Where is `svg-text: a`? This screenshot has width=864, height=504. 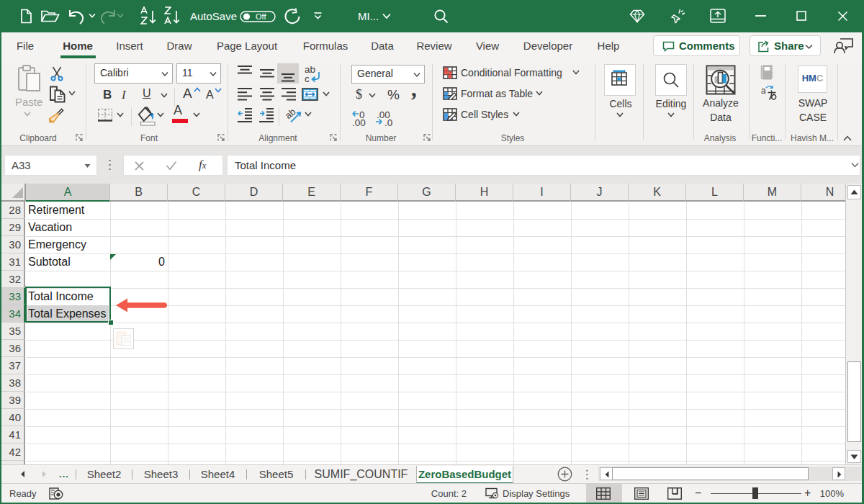
svg-text: a is located at coordinates (763, 91).